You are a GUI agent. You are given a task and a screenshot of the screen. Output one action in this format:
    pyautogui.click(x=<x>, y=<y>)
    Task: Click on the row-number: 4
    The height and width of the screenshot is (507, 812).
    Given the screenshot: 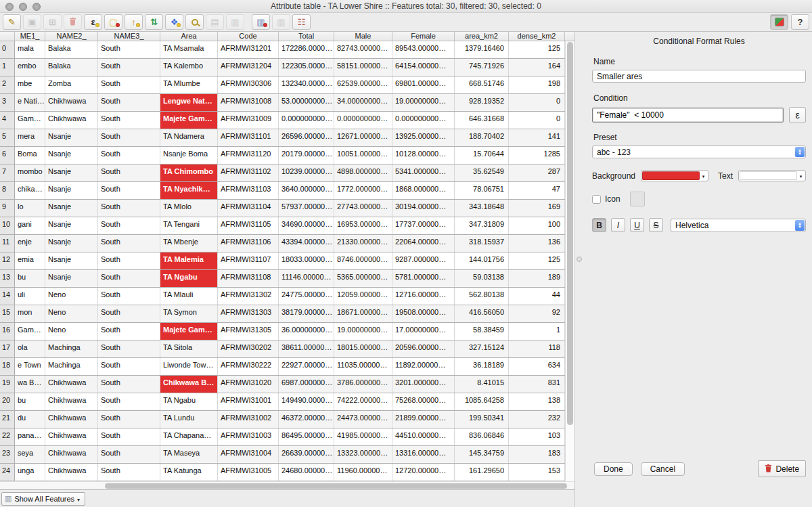 What is the action you would take?
    pyautogui.click(x=7, y=120)
    